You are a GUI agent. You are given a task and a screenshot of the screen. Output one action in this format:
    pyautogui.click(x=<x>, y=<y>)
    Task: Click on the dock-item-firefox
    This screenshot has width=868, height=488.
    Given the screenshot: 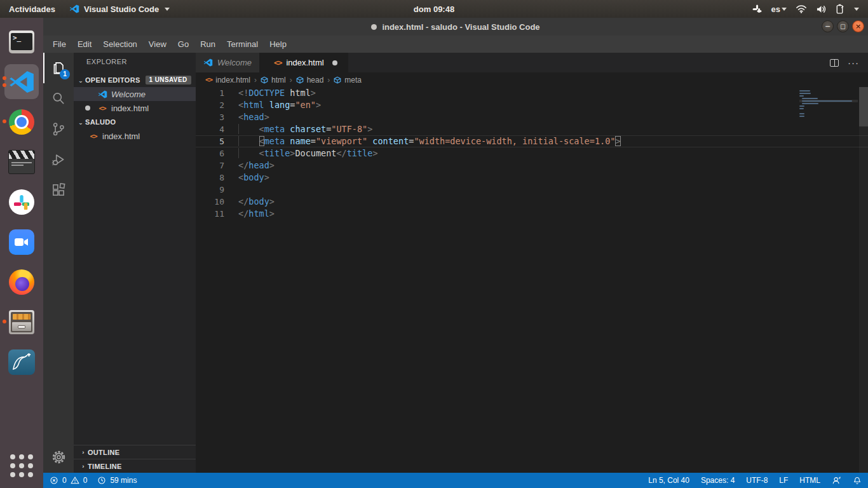 What is the action you would take?
    pyautogui.click(x=22, y=282)
    